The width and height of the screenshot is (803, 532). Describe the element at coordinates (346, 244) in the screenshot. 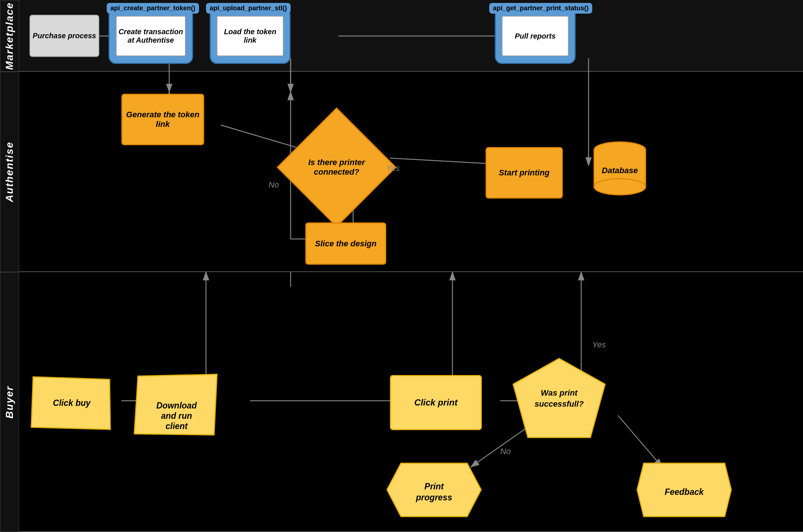

I see `slice-design-label: Slice the design` at that location.